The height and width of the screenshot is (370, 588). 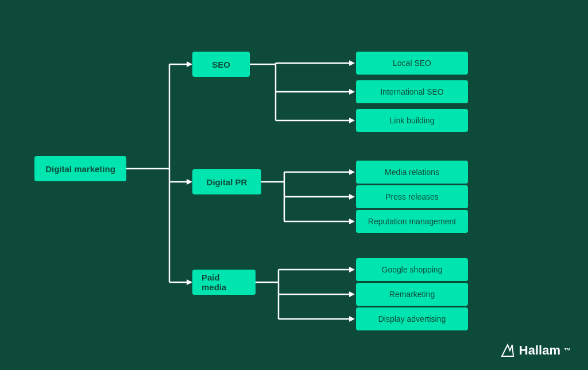 What do you see at coordinates (540, 350) in the screenshot?
I see `hallam-logo-text: Hallam` at bounding box center [540, 350].